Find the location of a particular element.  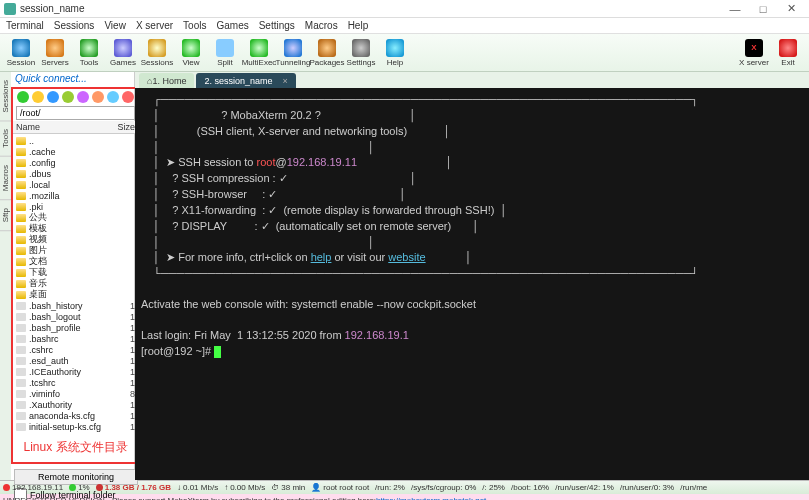

file-row: .dbus is located at coordinates (76, 174).